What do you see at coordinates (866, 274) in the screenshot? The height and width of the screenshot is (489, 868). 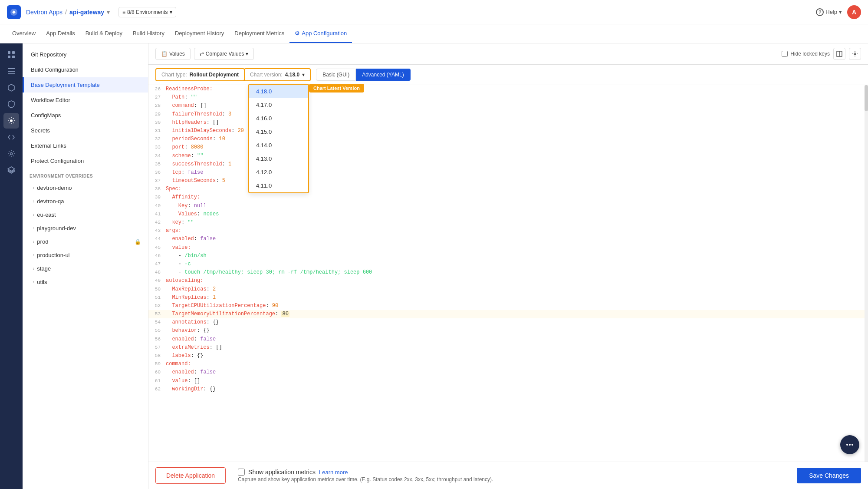 I see `scrollbar` at bounding box center [866, 274].